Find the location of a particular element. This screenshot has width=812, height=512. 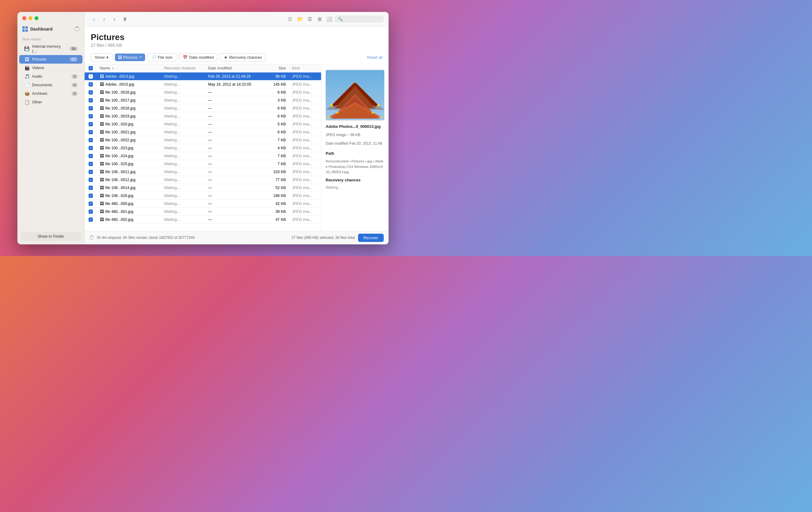

table-row: ✓🖼file 100...0021.jpgWaiting...—6 KBJPEG… is located at coordinates (203, 132).